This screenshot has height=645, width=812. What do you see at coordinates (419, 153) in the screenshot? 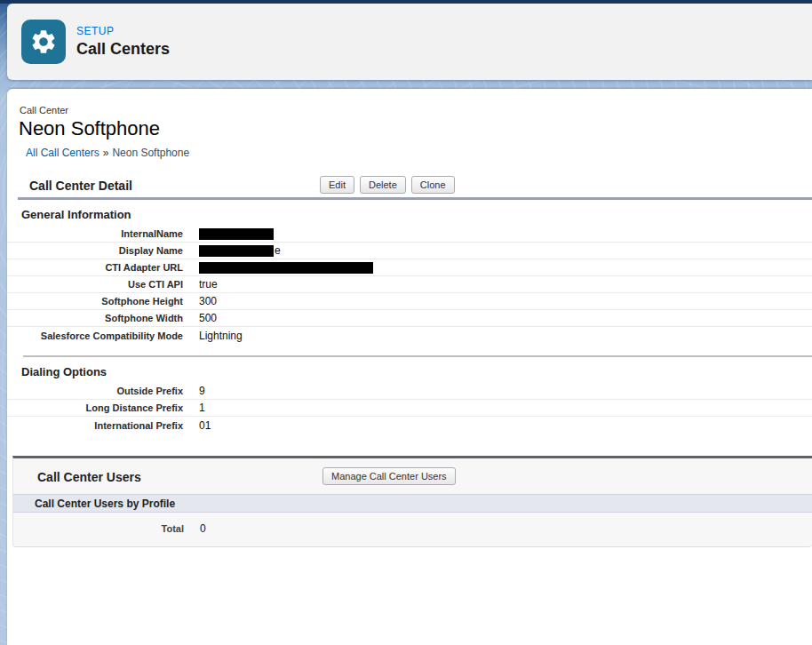
I see `breadcrumb: All Call Centers»Neon Softphone` at bounding box center [419, 153].